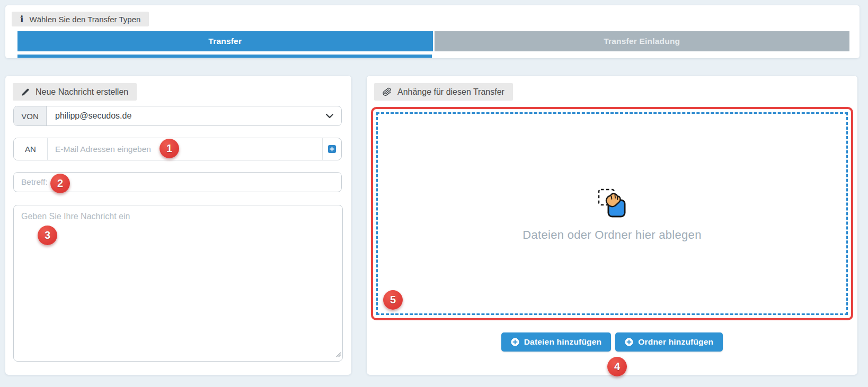 The height and width of the screenshot is (387, 868). What do you see at coordinates (225, 56) in the screenshot?
I see `active-tab-underline` at bounding box center [225, 56].